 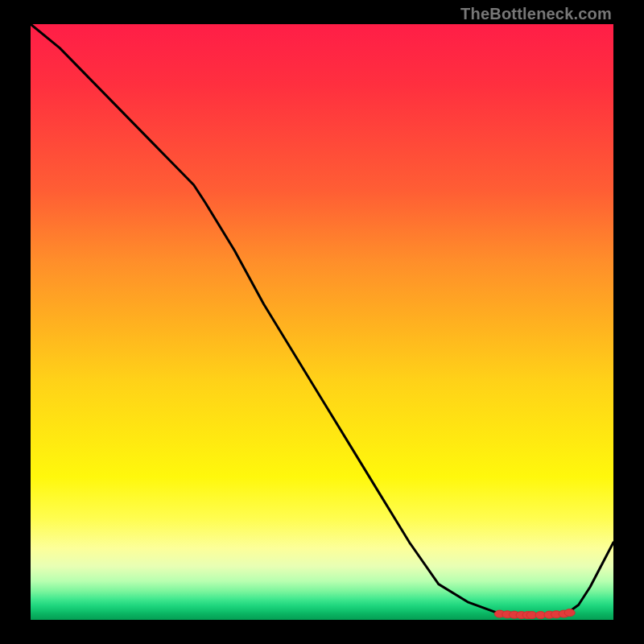 I want to click on chart-markers, so click(x=535, y=614).